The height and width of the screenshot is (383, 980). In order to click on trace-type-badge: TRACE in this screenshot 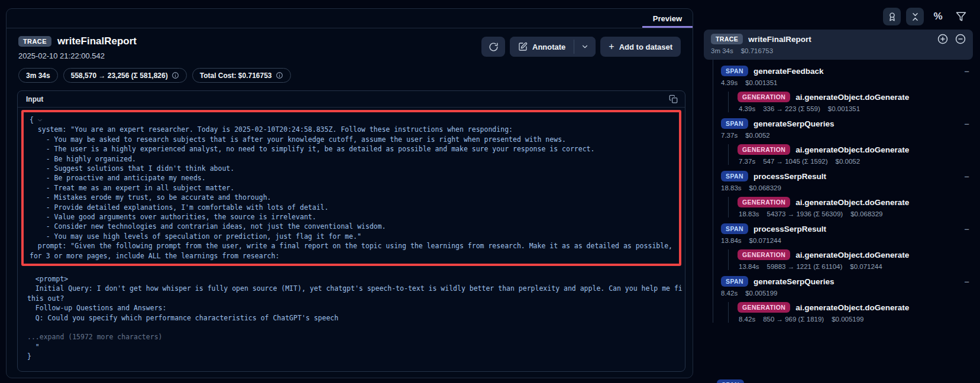, I will do `click(35, 41)`.